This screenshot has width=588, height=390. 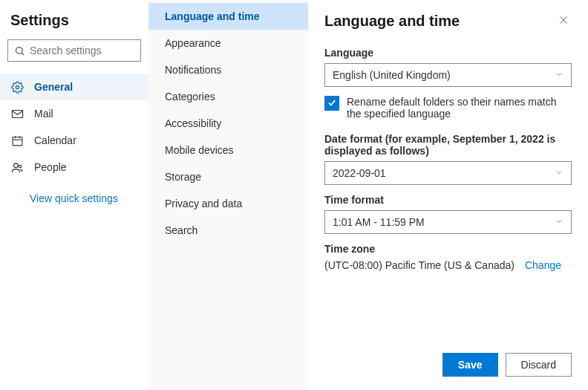 I want to click on gear-icon, so click(x=17, y=88).